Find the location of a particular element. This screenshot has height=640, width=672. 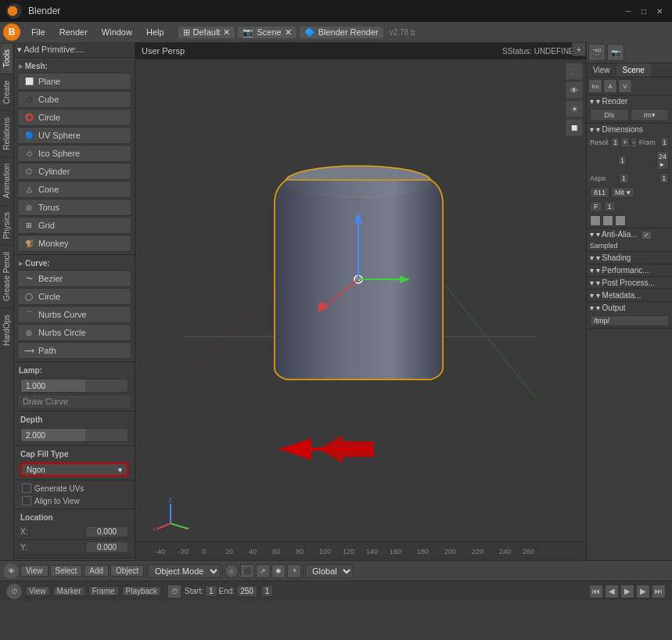

btn-nurbs-curve: ⌒ Nurbs Curve is located at coordinates (74, 315).